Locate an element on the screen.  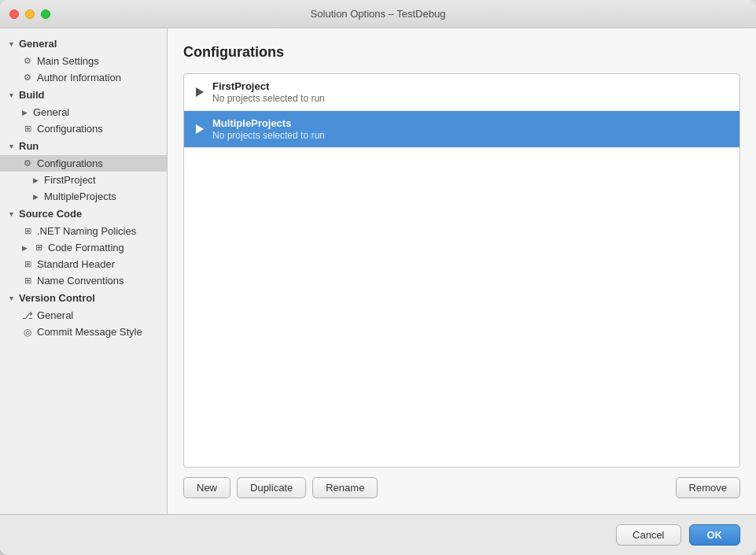
sidebar-item-name-conventions: Name Conventions is located at coordinates (83, 280).